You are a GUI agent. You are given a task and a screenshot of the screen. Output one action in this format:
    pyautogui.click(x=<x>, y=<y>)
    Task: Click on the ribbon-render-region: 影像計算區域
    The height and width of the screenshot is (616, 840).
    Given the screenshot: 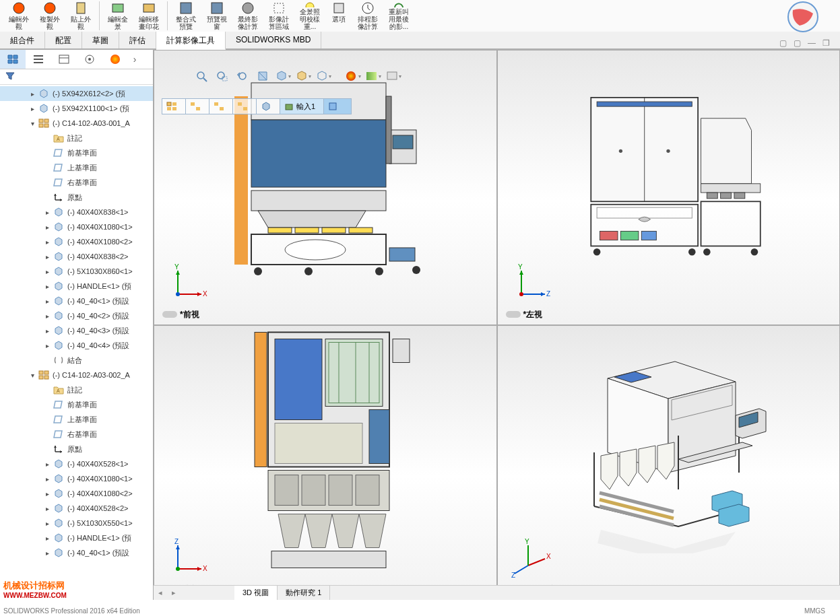 What is the action you would take?
    pyautogui.click(x=279, y=16)
    